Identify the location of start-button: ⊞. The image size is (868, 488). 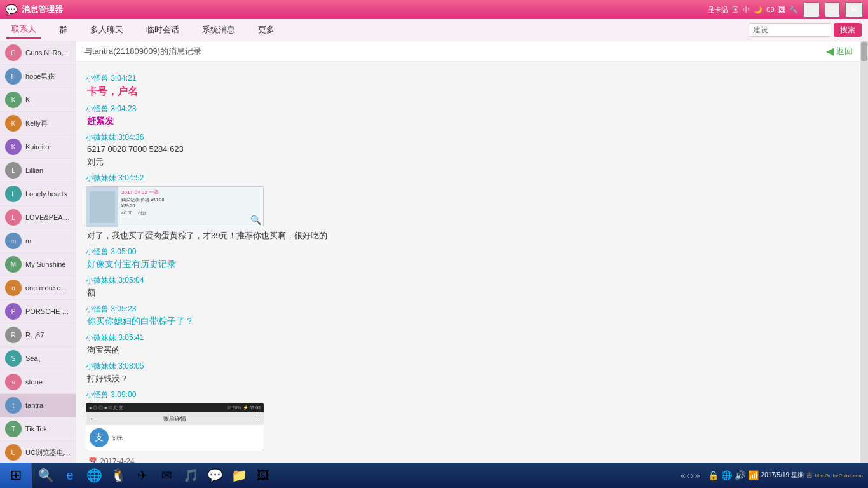
(16, 475).